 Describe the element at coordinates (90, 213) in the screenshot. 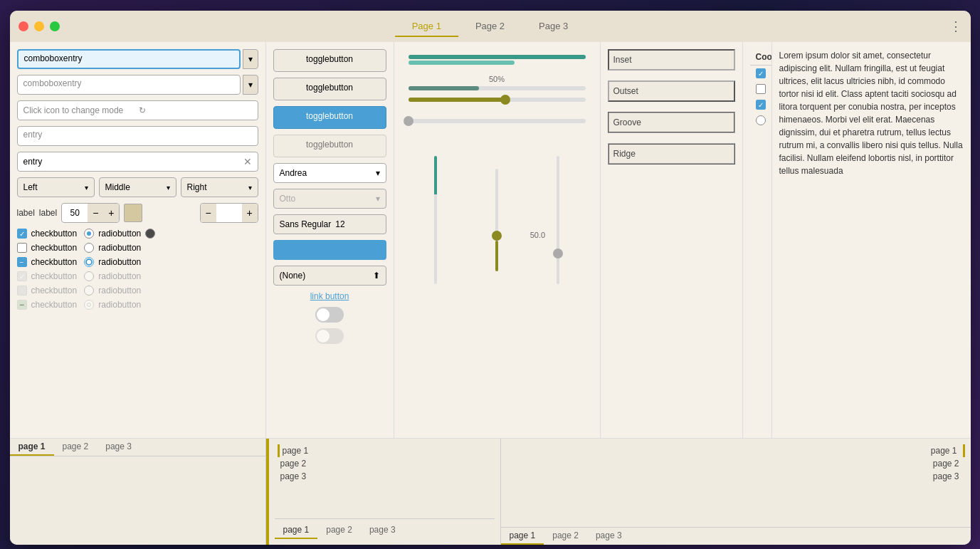

I see `spinbox1: − +` at that location.